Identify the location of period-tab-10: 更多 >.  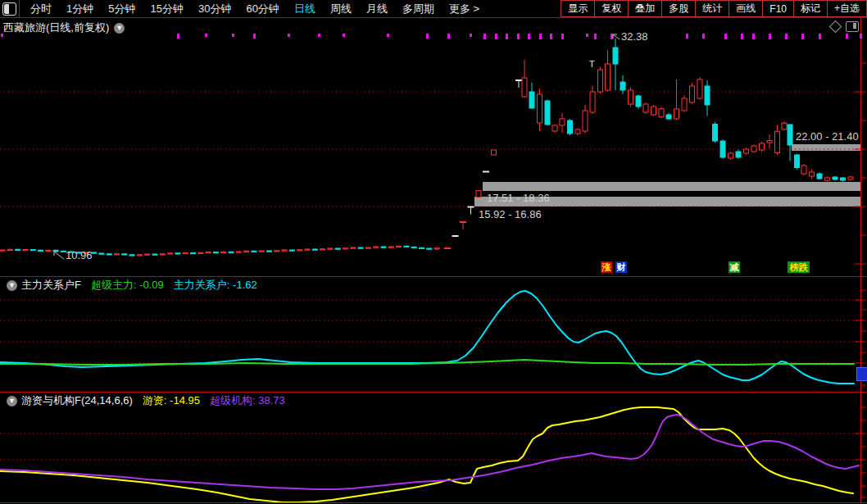
(464, 9).